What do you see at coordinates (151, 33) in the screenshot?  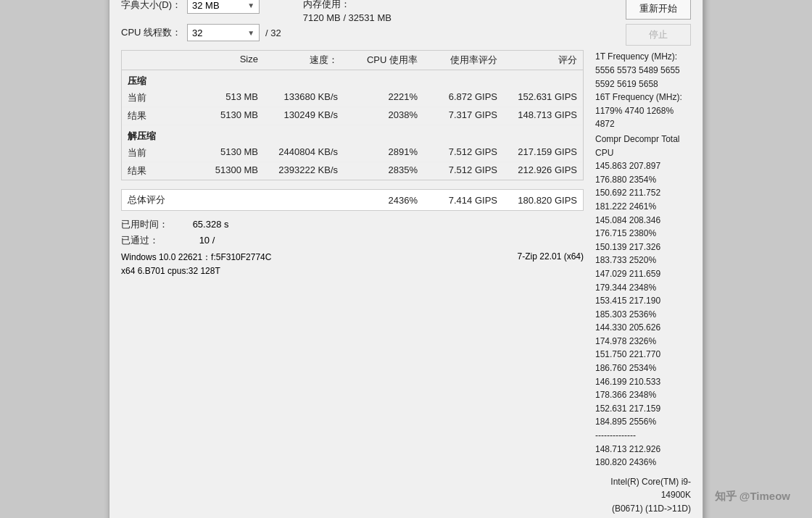 I see `cpu-threads-label: CPU 线程数：` at bounding box center [151, 33].